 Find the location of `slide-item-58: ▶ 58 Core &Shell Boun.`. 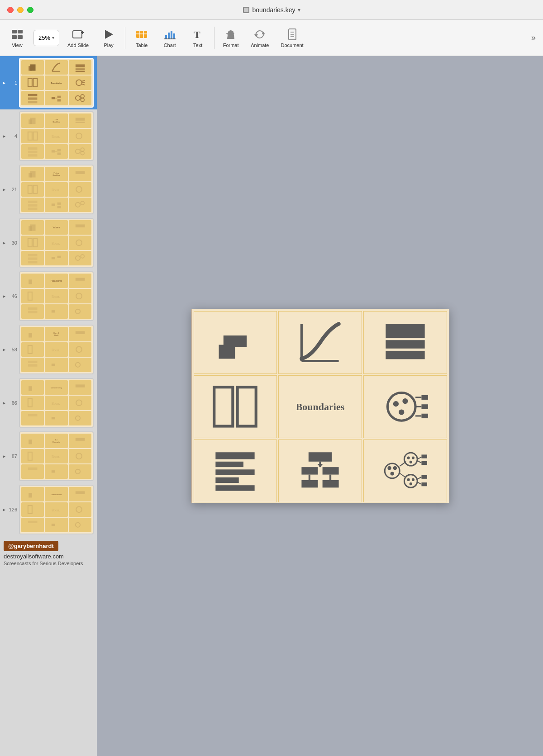

slide-item-58: ▶ 58 Core &Shell Boun. is located at coordinates (48, 350).